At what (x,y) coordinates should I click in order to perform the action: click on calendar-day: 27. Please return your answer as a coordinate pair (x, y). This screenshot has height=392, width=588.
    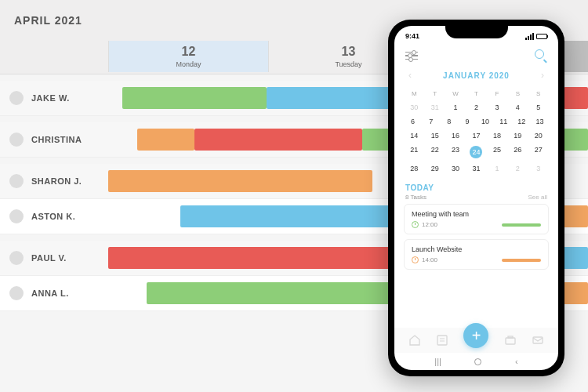
    Looking at the image, I should click on (539, 152).